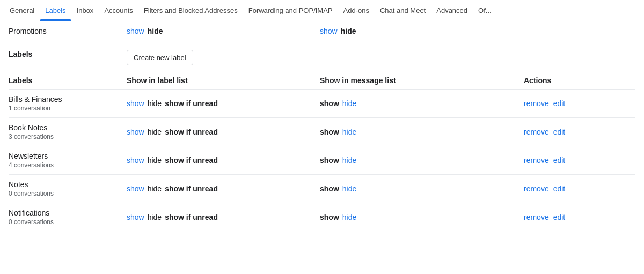  What do you see at coordinates (322, 58) in the screenshot?
I see `labels-header: Labels Create new label` at bounding box center [322, 58].